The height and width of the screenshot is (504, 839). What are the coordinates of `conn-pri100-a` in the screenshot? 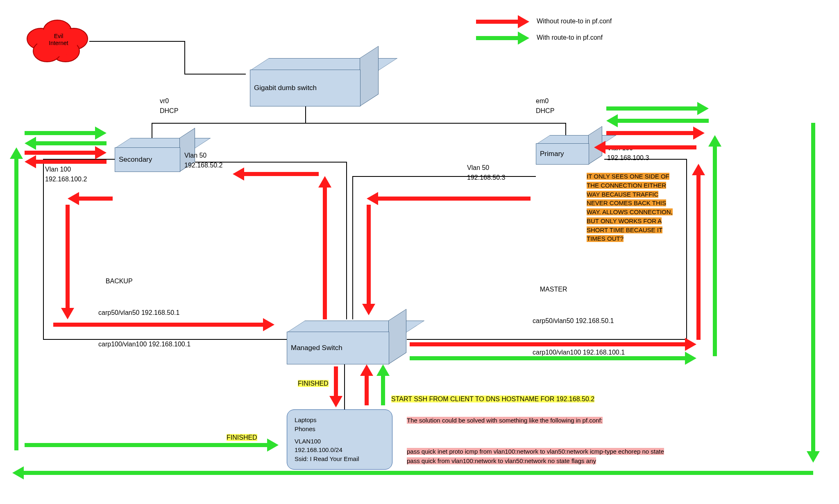 It's located at (645, 159).